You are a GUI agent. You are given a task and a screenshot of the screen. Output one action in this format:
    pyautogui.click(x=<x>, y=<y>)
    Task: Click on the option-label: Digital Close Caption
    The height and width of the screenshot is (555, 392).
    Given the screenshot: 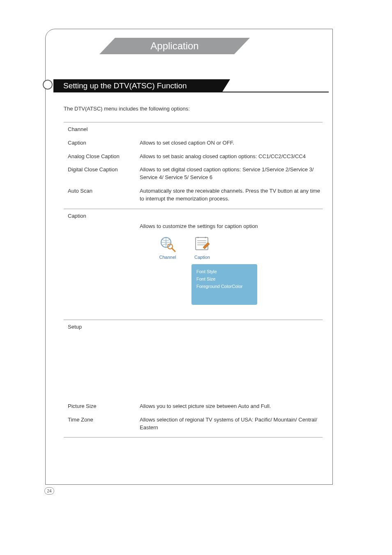 What is the action you would take?
    pyautogui.click(x=102, y=174)
    